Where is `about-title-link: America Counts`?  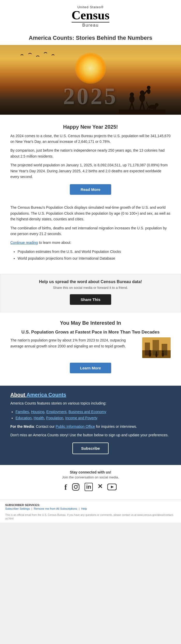
about-title-link: America Counts is located at coordinates (47, 395).